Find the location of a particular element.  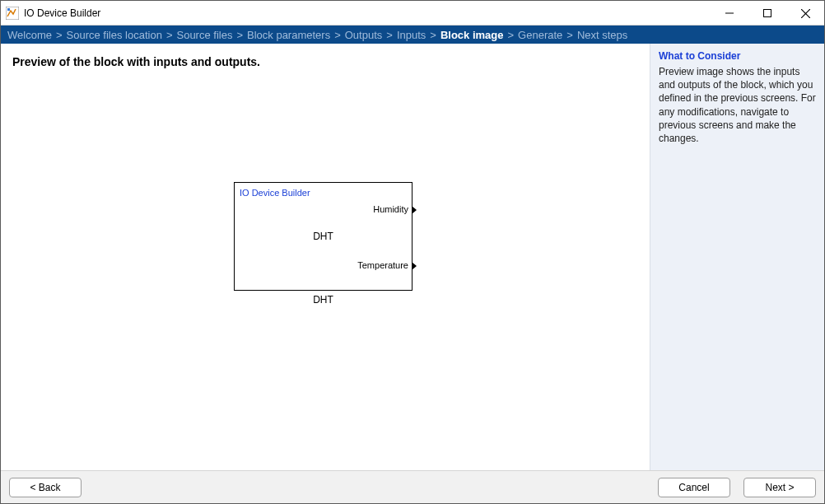

crumb-outputs: Outputs is located at coordinates (364, 35).